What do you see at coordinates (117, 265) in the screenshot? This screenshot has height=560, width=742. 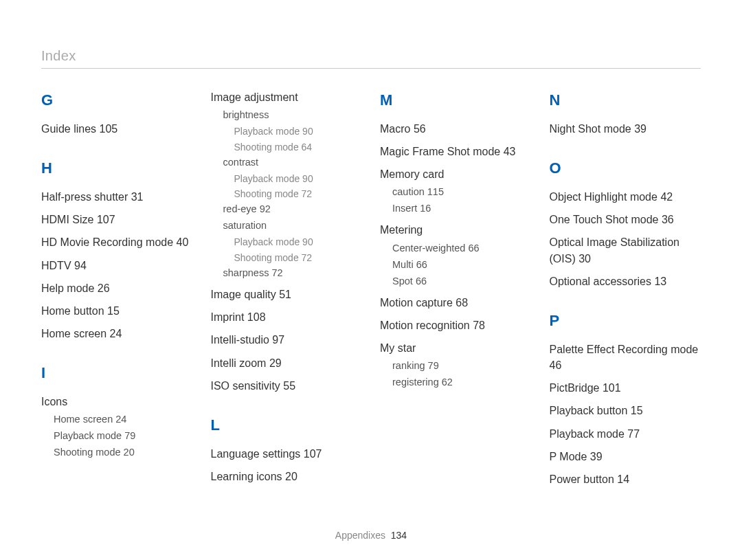 I see `index-entry: HDTV 94` at bounding box center [117, 265].